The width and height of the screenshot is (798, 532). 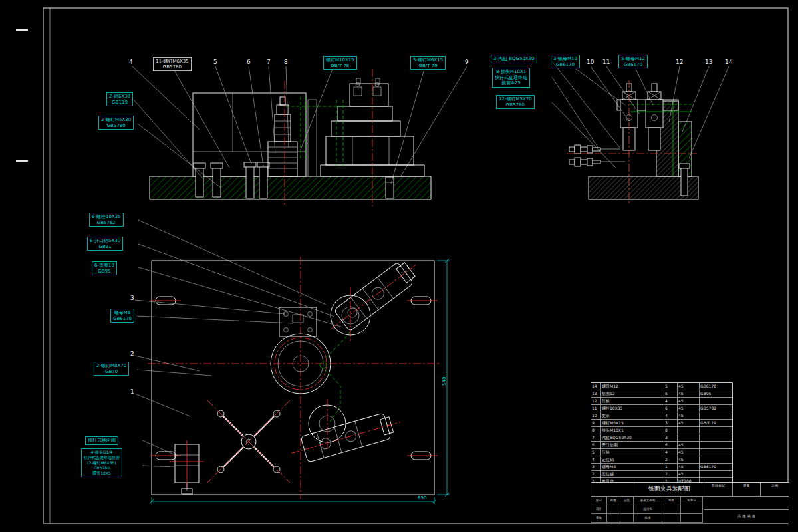 What do you see at coordinates (596, 474) in the screenshot?
I see `bom-seq: 2` at bounding box center [596, 474].